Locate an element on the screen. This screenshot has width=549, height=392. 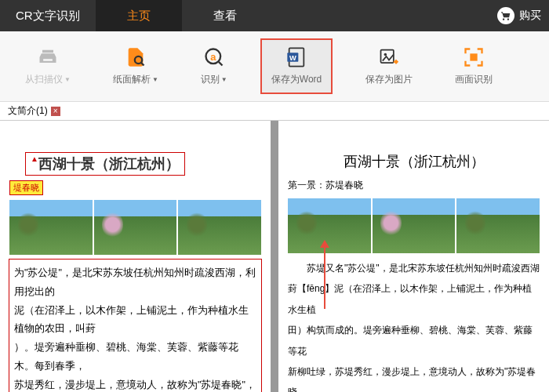
purchase-button: 购买 is located at coordinates (519, 16).